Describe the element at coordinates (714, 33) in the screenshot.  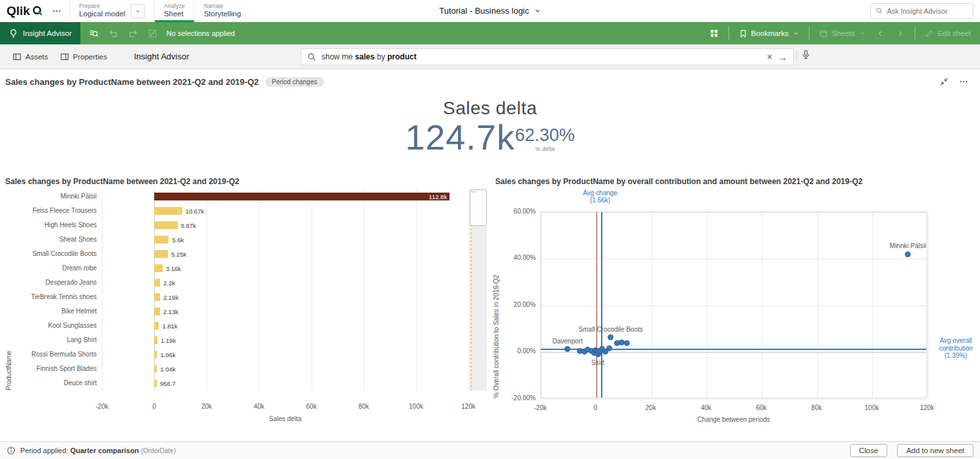
I see `show-charts-grid-button` at that location.